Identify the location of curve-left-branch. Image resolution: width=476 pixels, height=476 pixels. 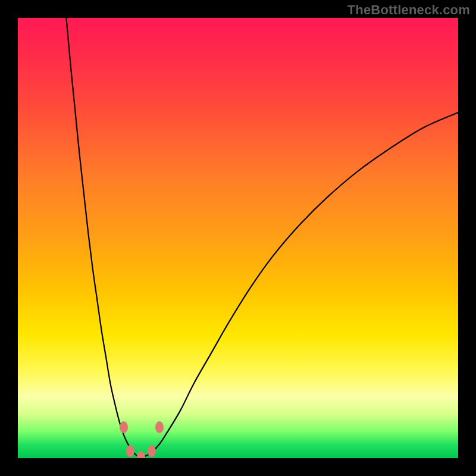
(104, 238).